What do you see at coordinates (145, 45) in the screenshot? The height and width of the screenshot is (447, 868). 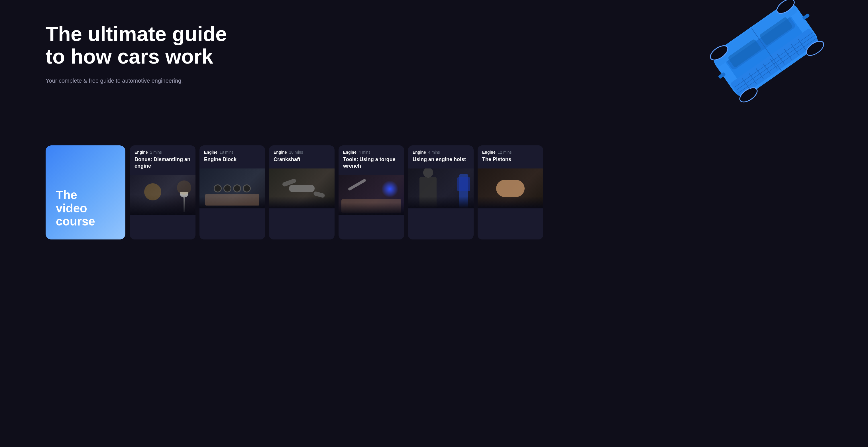 I see `hero-title: The ultimate guideto how cars work` at bounding box center [145, 45].